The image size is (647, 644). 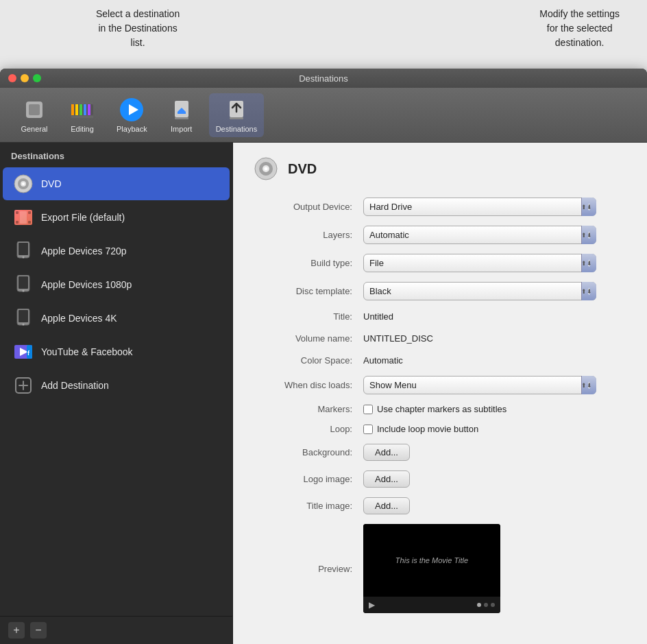 What do you see at coordinates (480, 235) in the screenshot?
I see `layers-select: Automatic Single Layer Dual Layer` at bounding box center [480, 235].